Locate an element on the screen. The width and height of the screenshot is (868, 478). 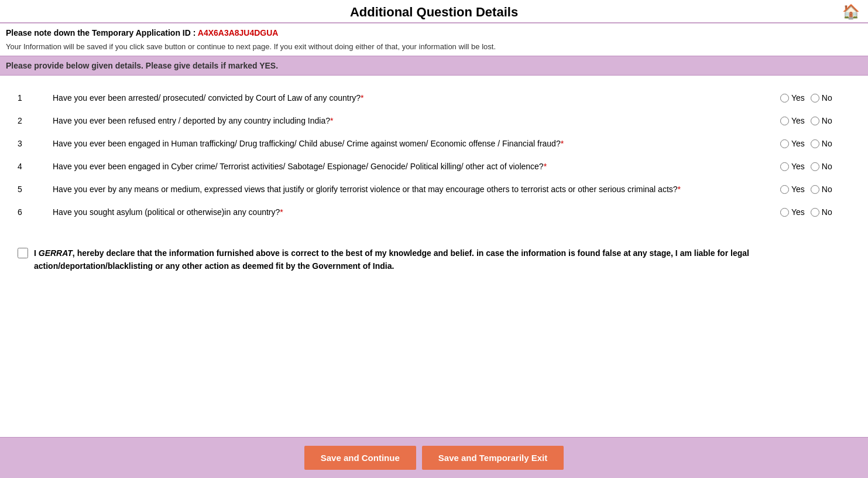
declaration-name: GERRAT is located at coordinates (56, 253).